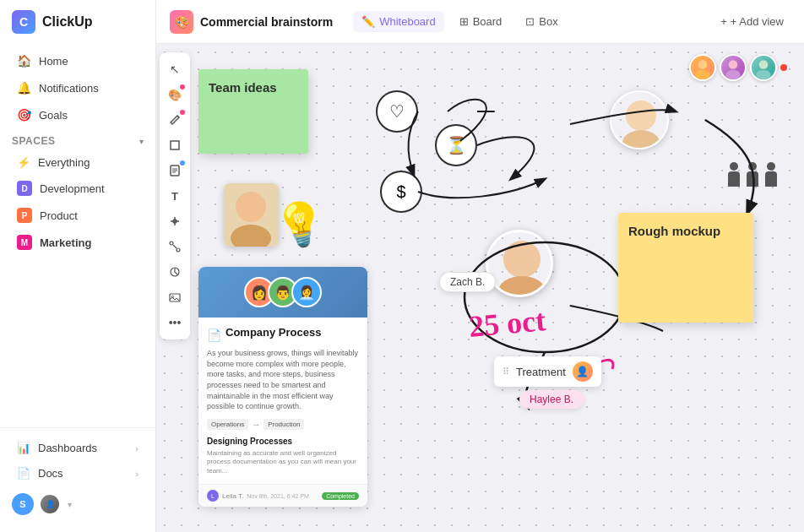 This screenshot has width=804, height=532. What do you see at coordinates (175, 171) in the screenshot?
I see `note-tool` at bounding box center [175, 171].